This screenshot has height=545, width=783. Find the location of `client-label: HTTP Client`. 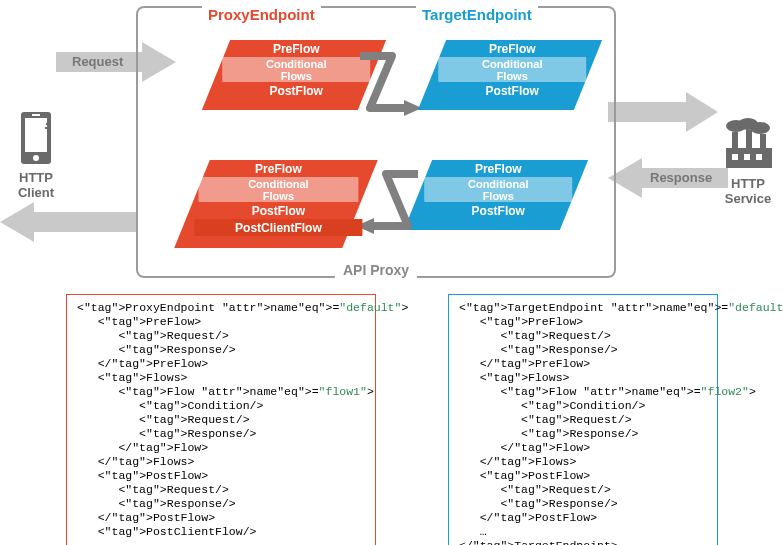

client-label: HTTP Client is located at coordinates (36, 185).